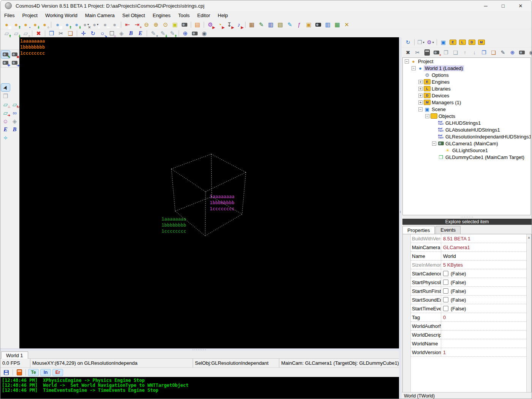 The height and width of the screenshot is (399, 532). What do you see at coordinates (7, 25) in the screenshot?
I see `new-project-icon: ●▤` at bounding box center [7, 25].